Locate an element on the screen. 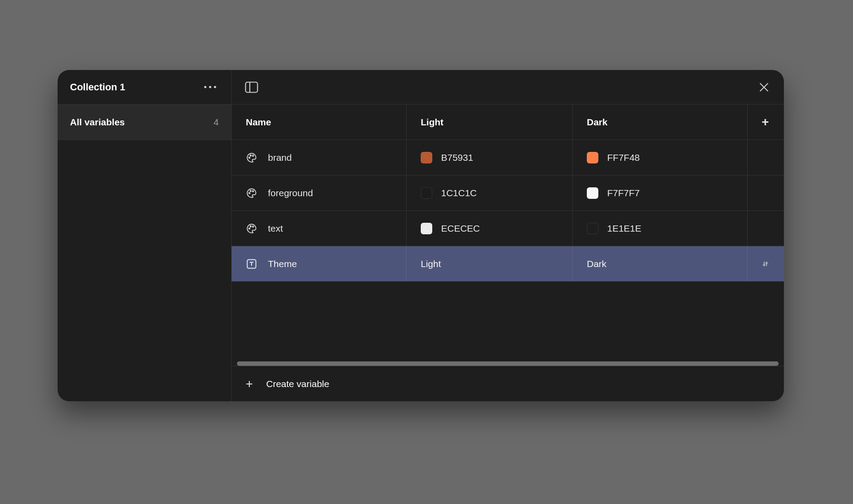  variable-name-cell: foreground is located at coordinates (319, 193).